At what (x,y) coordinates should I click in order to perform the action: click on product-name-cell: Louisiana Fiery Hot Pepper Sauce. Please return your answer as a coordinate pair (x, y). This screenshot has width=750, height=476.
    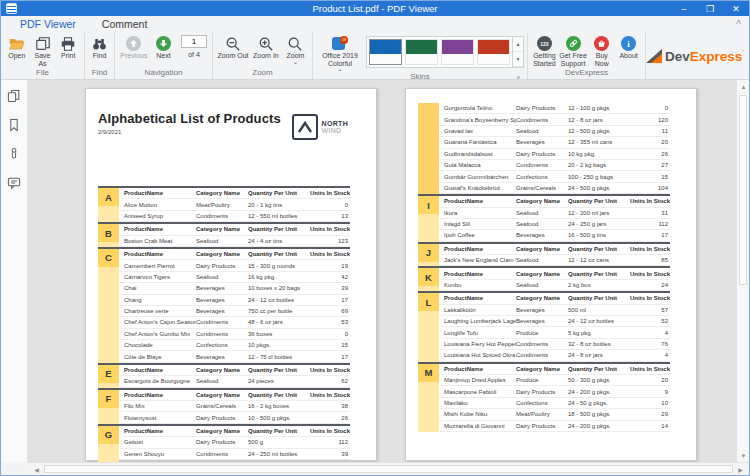
    Looking at the image, I should click on (478, 344).